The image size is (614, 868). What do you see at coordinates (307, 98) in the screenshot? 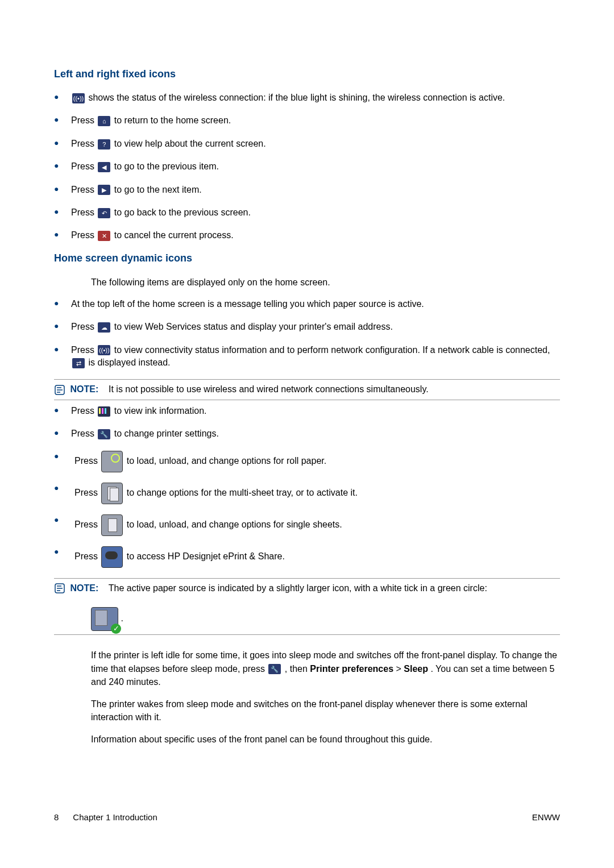
I see `list-item: ((•)) shows the status of the wireless c…` at bounding box center [307, 98].